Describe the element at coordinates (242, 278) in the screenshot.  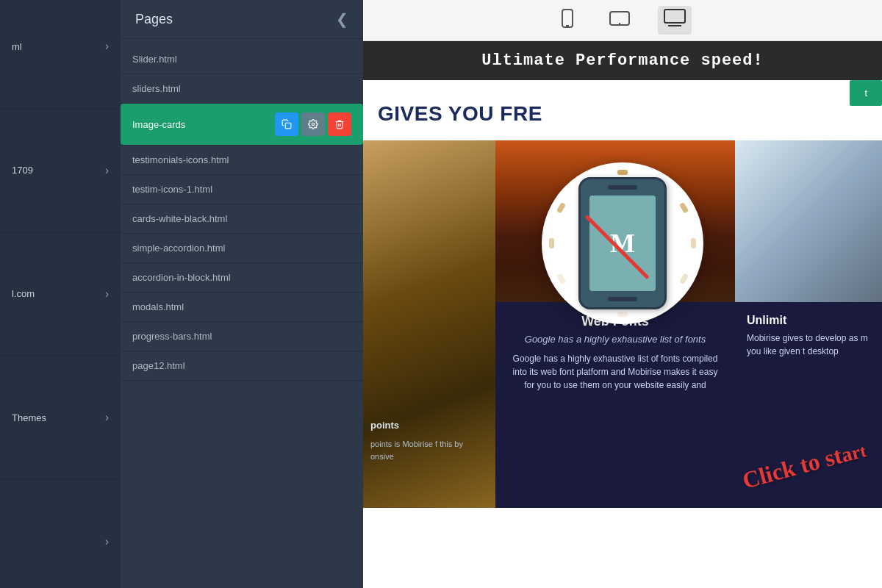
I see `page-item-accordion-block: accordion-in-block.html` at that location.